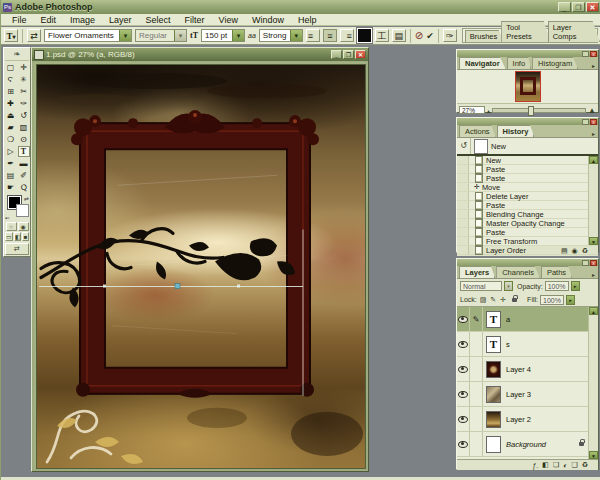  Describe the element at coordinates (564, 7) in the screenshot. I see `minimize-button: _` at that location.